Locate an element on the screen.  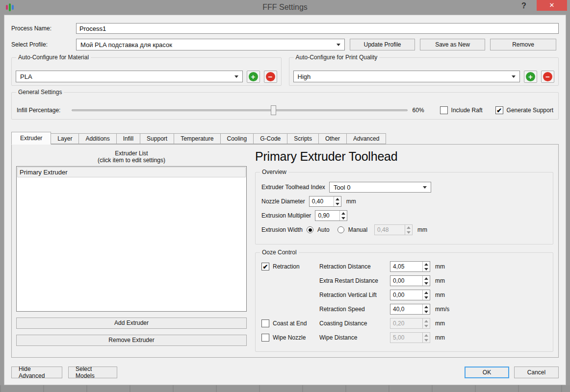
extrusion-width-auto-radio is located at coordinates (310, 230).